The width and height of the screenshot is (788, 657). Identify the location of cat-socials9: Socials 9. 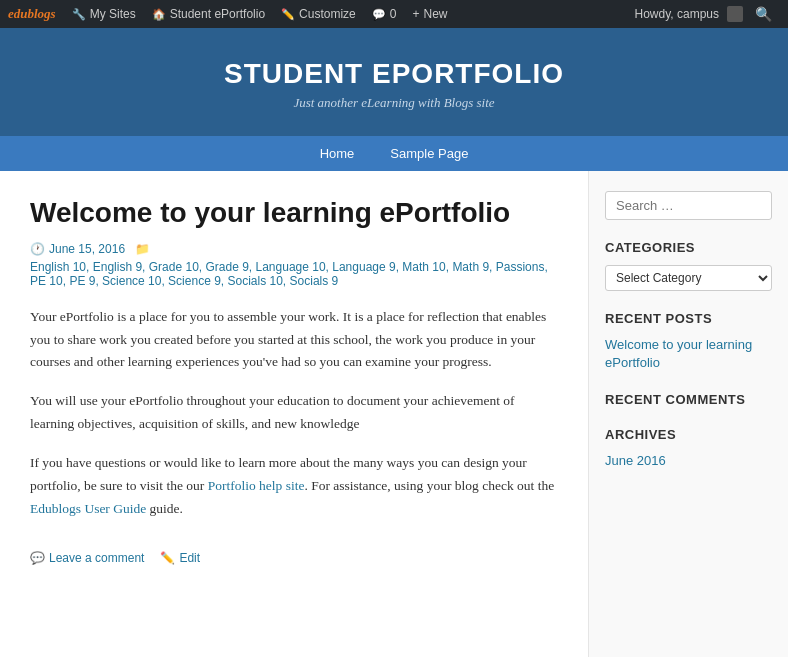
(314, 281).